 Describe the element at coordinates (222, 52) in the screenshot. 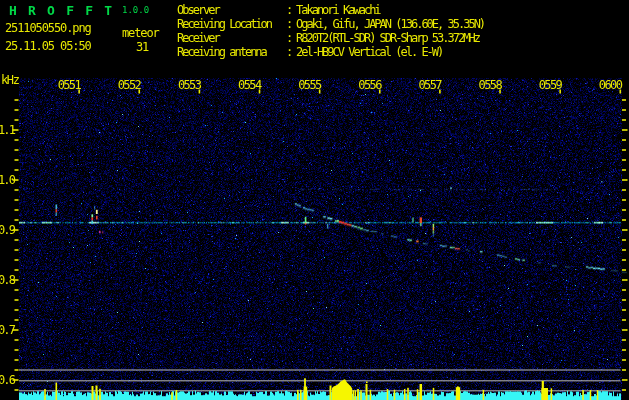

I see `info-label: Receiving antenna` at that location.